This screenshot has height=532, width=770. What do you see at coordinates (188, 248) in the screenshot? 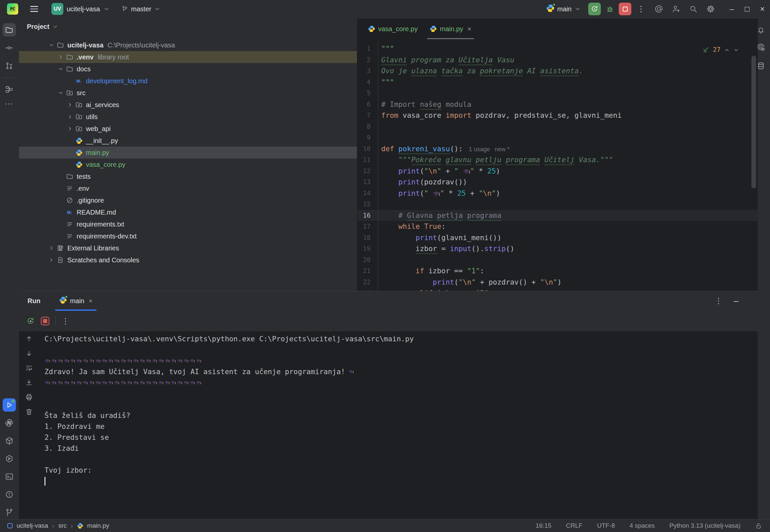
I see `tree-item-external-libraries: External Libraries` at bounding box center [188, 248].